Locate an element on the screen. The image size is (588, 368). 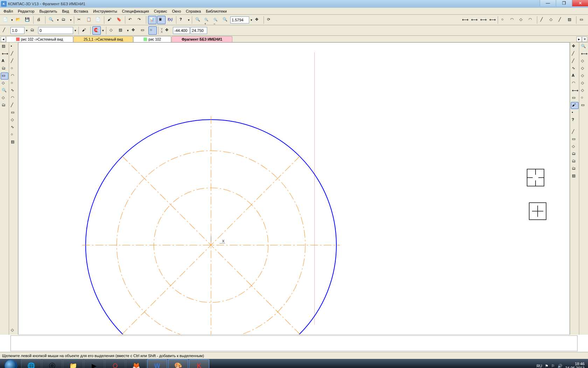
menu-select: Выделить is located at coordinates (48, 11).